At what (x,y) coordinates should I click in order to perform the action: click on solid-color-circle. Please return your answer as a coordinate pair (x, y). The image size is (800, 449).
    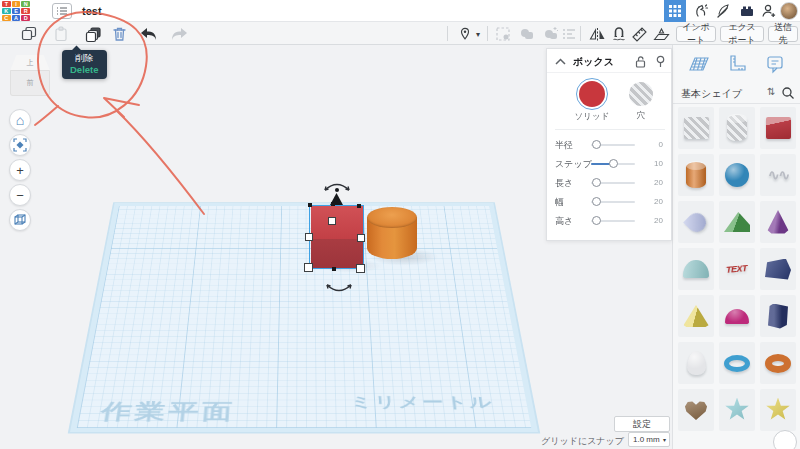
    Looking at the image, I should click on (592, 94).